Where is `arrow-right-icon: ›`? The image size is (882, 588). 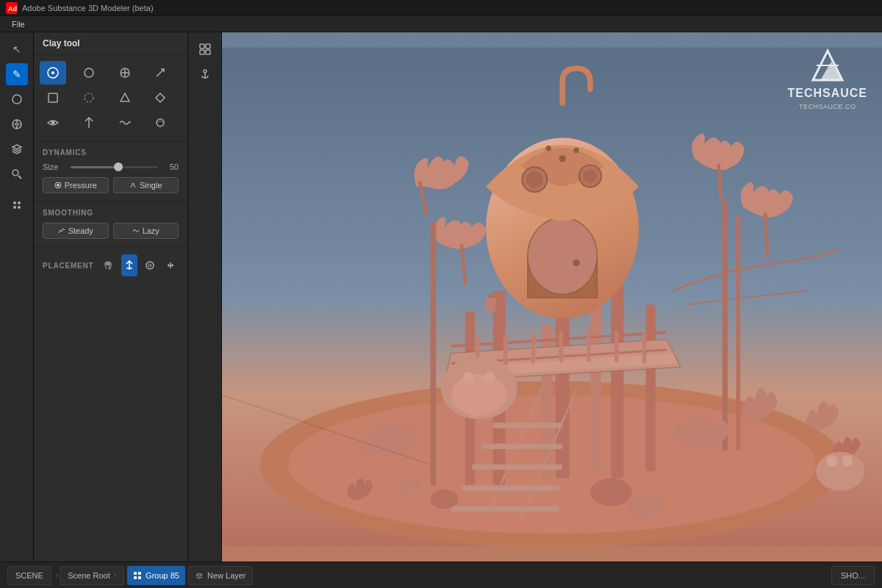
arrow-right-icon: › is located at coordinates (115, 575).